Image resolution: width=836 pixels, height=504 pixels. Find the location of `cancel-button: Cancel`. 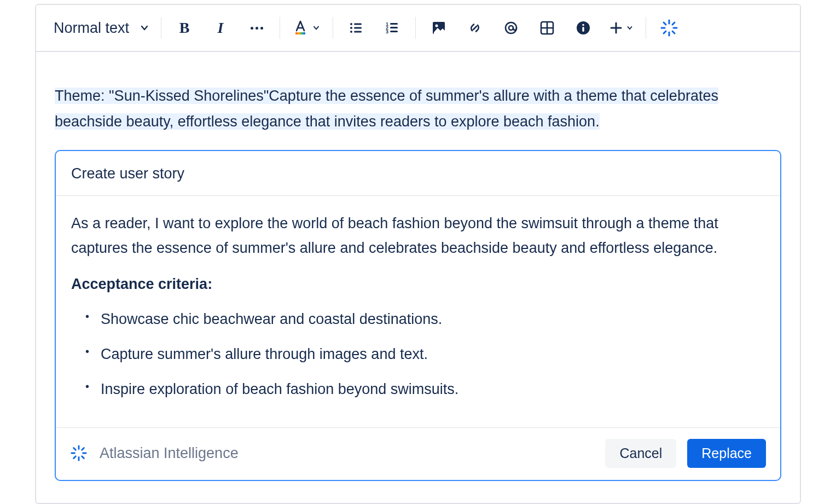

cancel-button: Cancel is located at coordinates (641, 453).